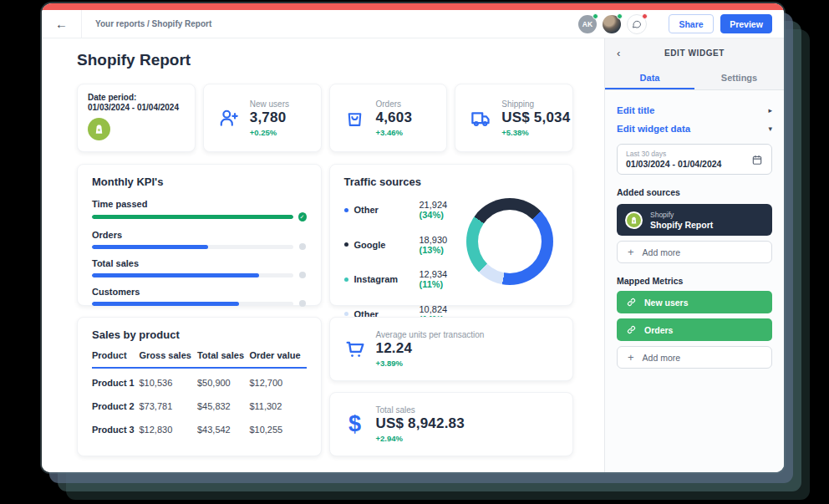 Image resolution: width=829 pixels, height=504 pixels. I want to click on progress-row-customers: Customers, so click(199, 297).